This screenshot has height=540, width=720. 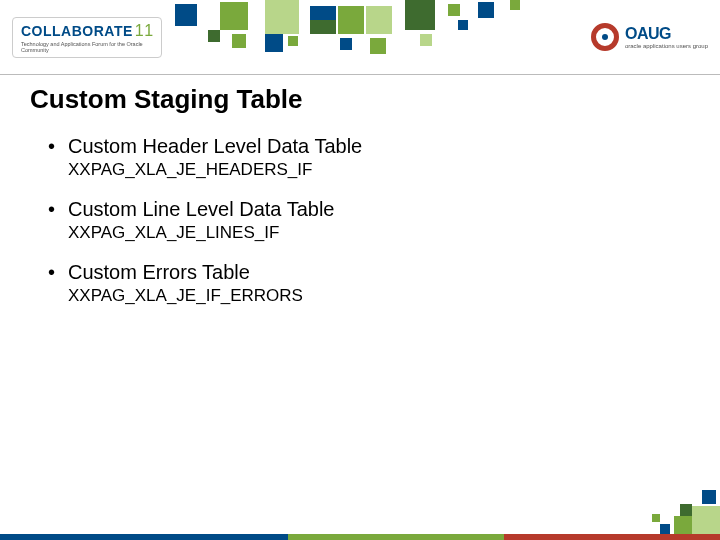 I want to click on footer-squares-decoration, so click(x=660, y=504).